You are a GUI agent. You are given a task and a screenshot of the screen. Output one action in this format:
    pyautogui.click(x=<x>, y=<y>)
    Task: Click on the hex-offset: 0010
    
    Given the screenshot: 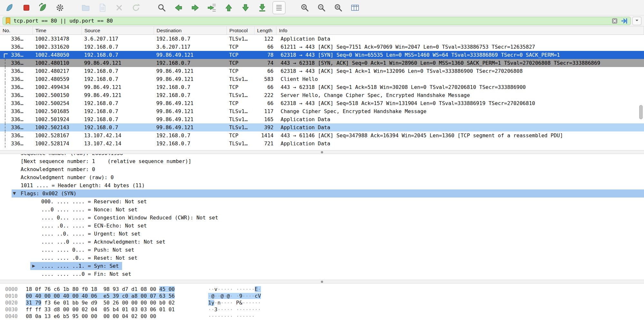 What is the action you would take?
    pyautogui.click(x=12, y=296)
    